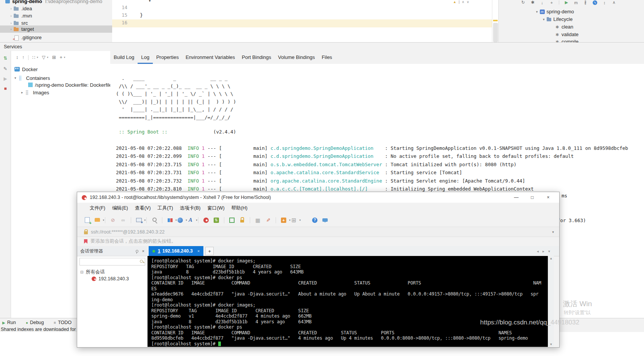 This screenshot has width=644, height=356. What do you see at coordinates (318, 197) in the screenshot?
I see `xshell-titlebar: 192.168.240.3 - root@localhost:/lib/syst…` at bounding box center [318, 197].